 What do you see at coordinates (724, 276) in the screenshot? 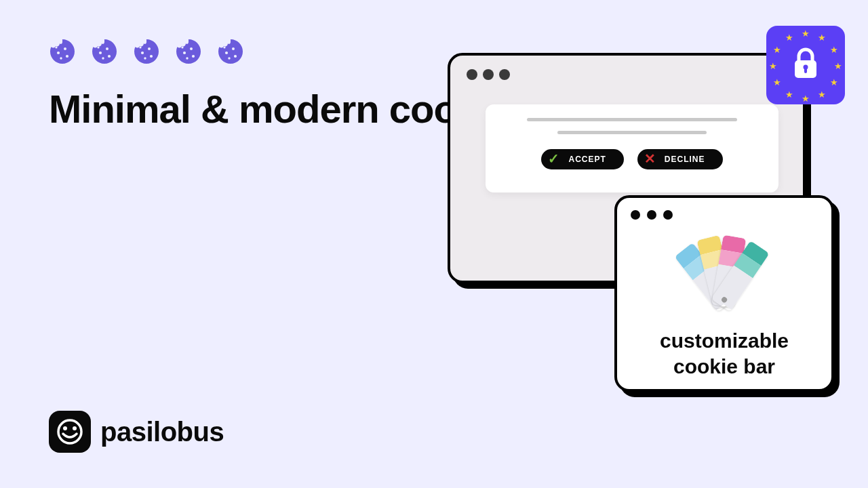
I see `color-swatch-fan-icon` at bounding box center [724, 276].